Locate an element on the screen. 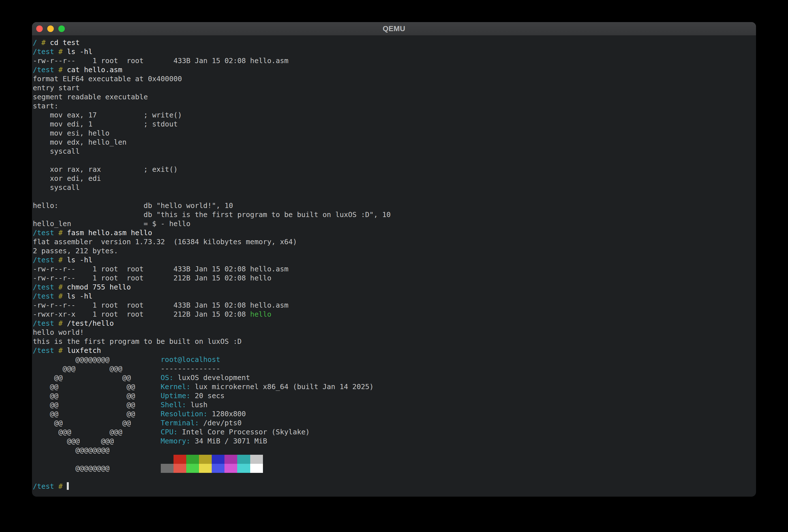 The height and width of the screenshot is (532, 788). terminal-text: format ELF64 executable at 0x400000 is located at coordinates (107, 79).